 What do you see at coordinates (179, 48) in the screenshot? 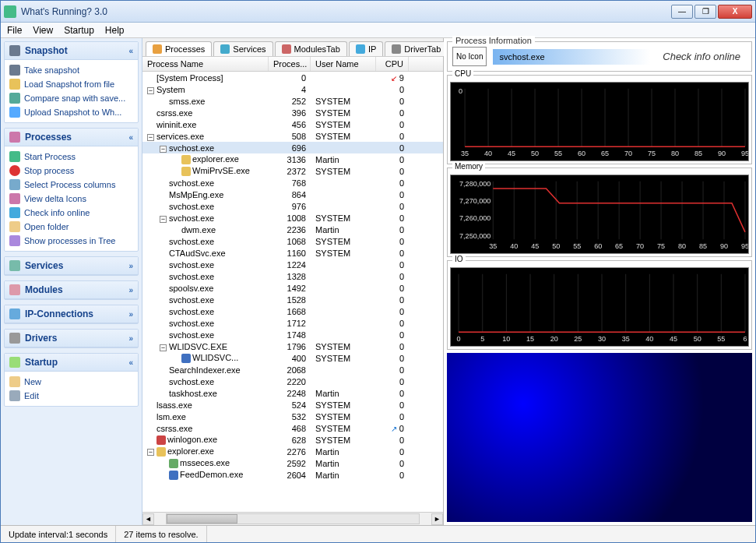
I see `tab-processes: Processes` at bounding box center [179, 48].